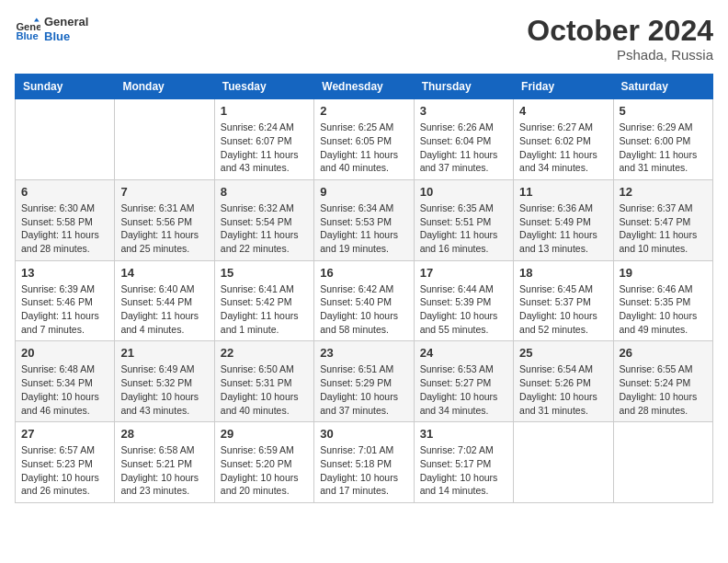  What do you see at coordinates (364, 147) in the screenshot?
I see `day-info: Sunrise: 6:25 AMSunset: 6:05 PMDaylight:…` at bounding box center [364, 147].